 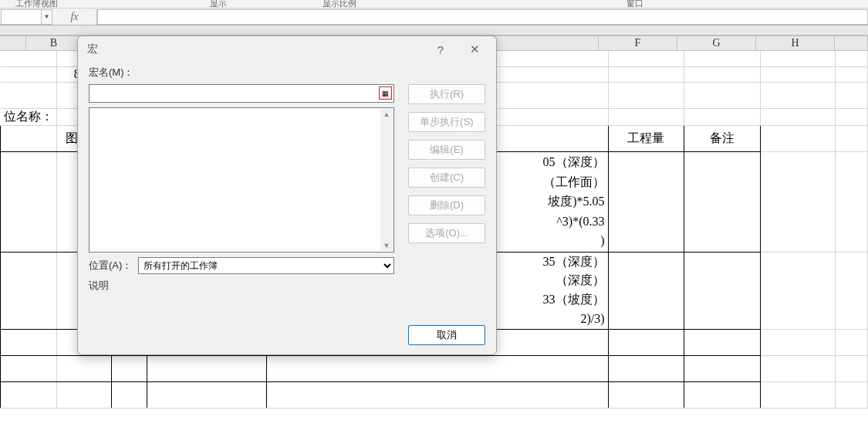 What do you see at coordinates (22, 17) in the screenshot?
I see `name-box` at bounding box center [22, 17].